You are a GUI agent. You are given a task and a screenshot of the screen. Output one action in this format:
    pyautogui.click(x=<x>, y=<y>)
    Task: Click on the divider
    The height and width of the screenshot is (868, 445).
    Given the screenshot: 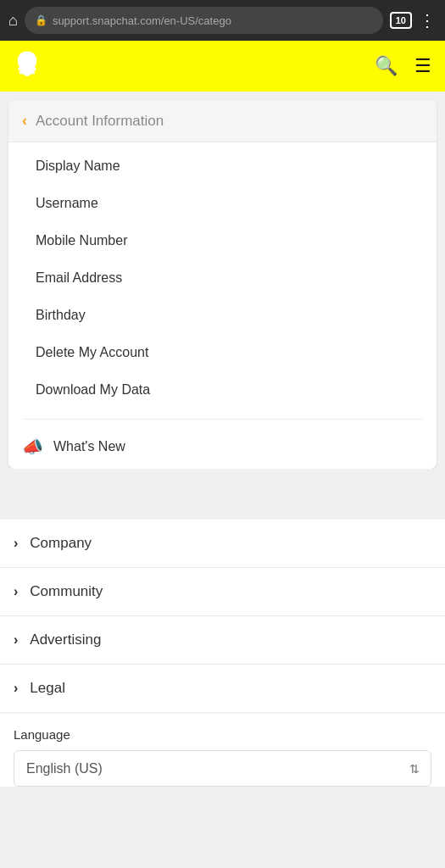 What is the action you would take?
    pyautogui.click(x=222, y=419)
    